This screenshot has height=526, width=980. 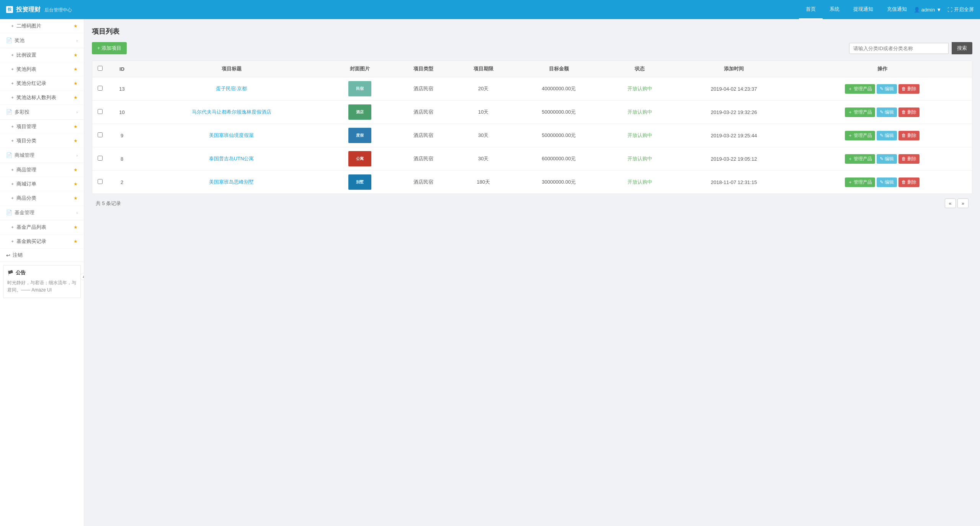 I want to click on next-page-btn: », so click(x=963, y=204).